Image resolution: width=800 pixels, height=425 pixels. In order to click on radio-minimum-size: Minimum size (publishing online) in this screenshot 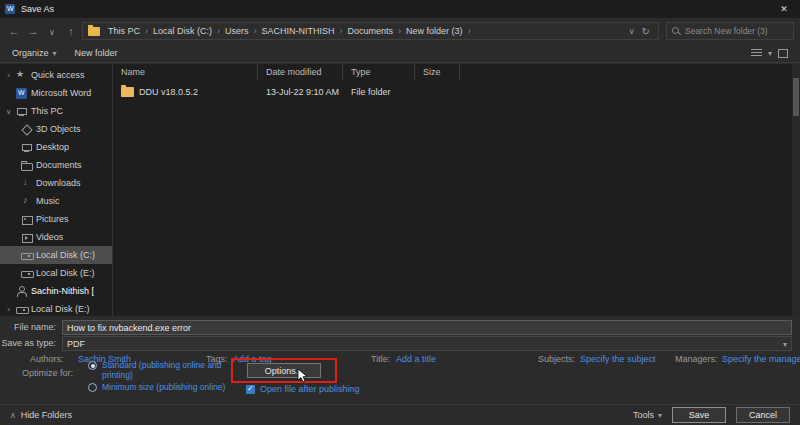, I will do `click(168, 387)`.